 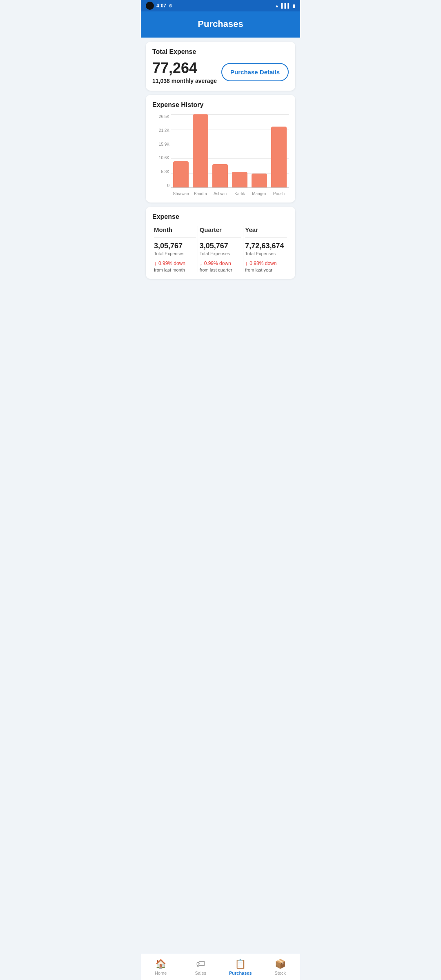 I want to click on col-period-quarter: Quarter, so click(x=220, y=229).